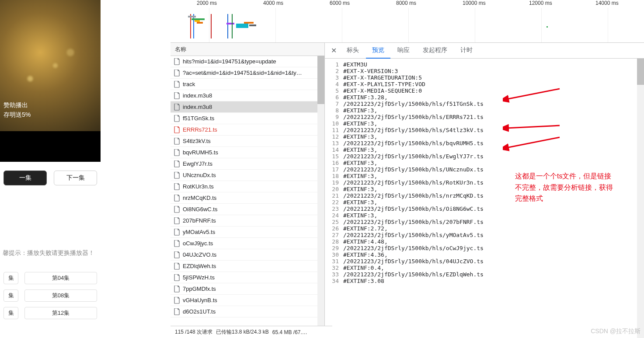 The height and width of the screenshot is (338, 644). Describe the element at coordinates (484, 84) in the screenshot. I see `preview-line: 4#EXT-X-PLAYLIST-TYPE:VOD` at that location.